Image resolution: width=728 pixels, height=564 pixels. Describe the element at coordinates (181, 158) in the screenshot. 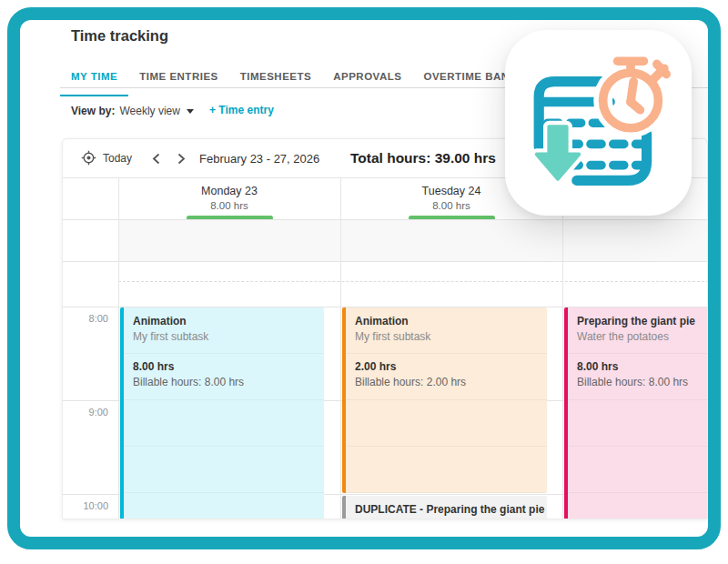

I see `next-week-button` at that location.